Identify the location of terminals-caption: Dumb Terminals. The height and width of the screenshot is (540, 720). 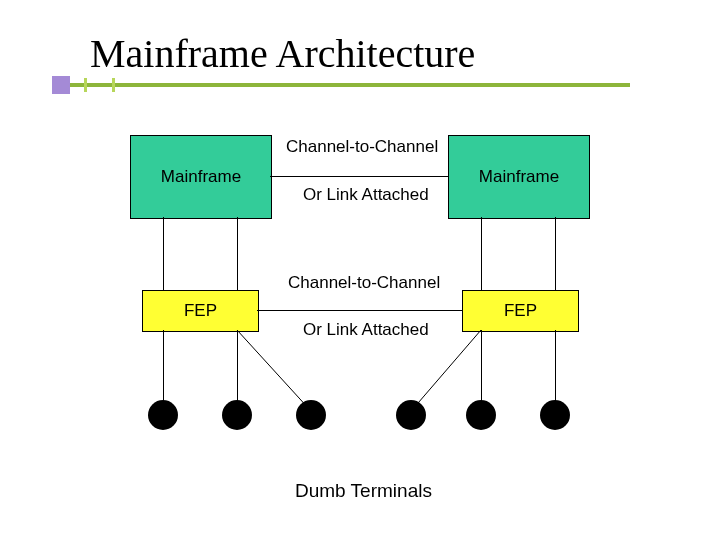
(364, 491).